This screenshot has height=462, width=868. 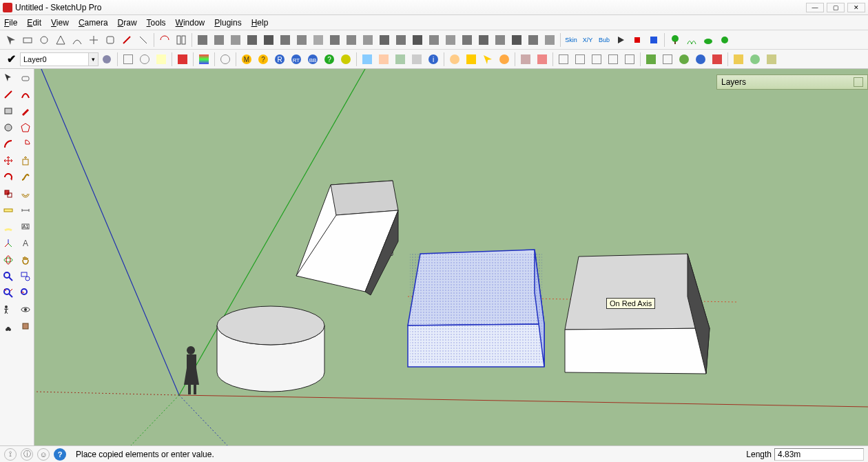 What do you see at coordinates (77, 40) in the screenshot?
I see `tool-5-icon` at bounding box center [77, 40].